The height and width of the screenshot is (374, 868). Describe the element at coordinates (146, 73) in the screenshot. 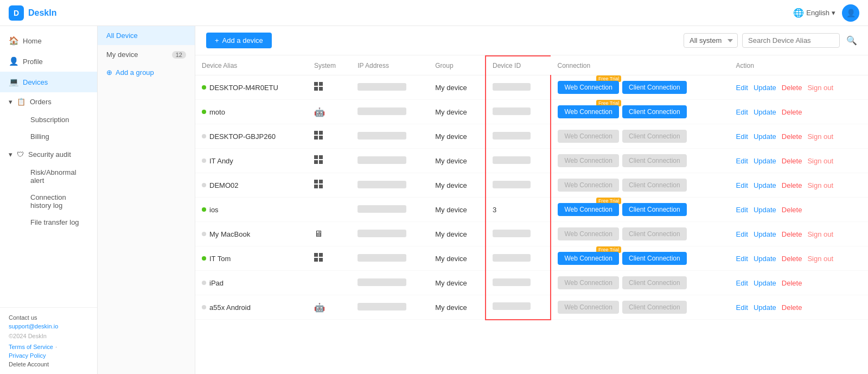

I see `subnav-add-group: ⊕ Add a group` at that location.